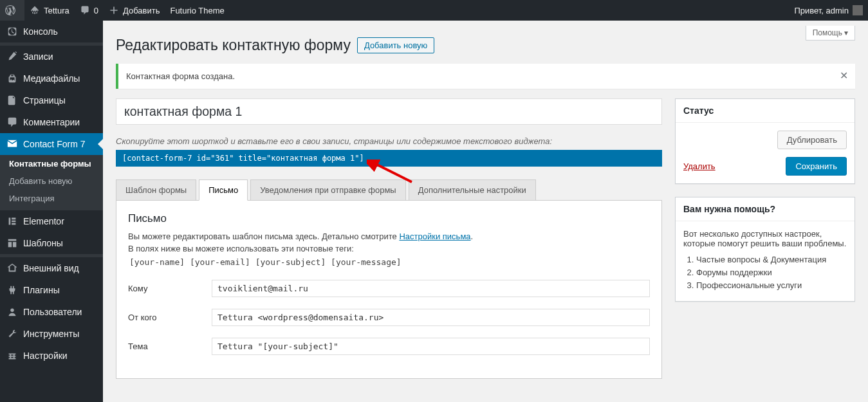 This screenshot has width=868, height=402. I want to click on menu-settings: Настройки, so click(51, 356).